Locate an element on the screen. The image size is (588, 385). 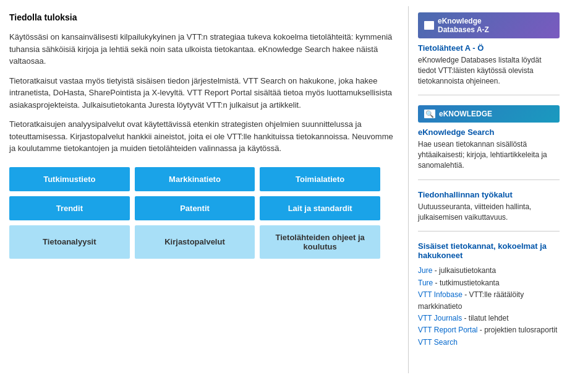
btn-markkinatieto: Markkinatieto is located at coordinates (195, 180).